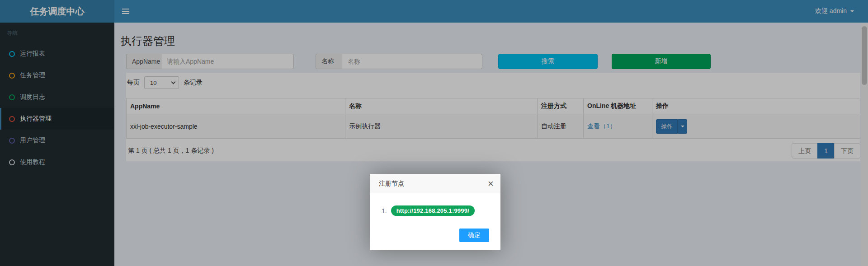 The width and height of the screenshot is (868, 266). What do you see at coordinates (474, 235) in the screenshot?
I see `confirm-button: 确定` at bounding box center [474, 235].